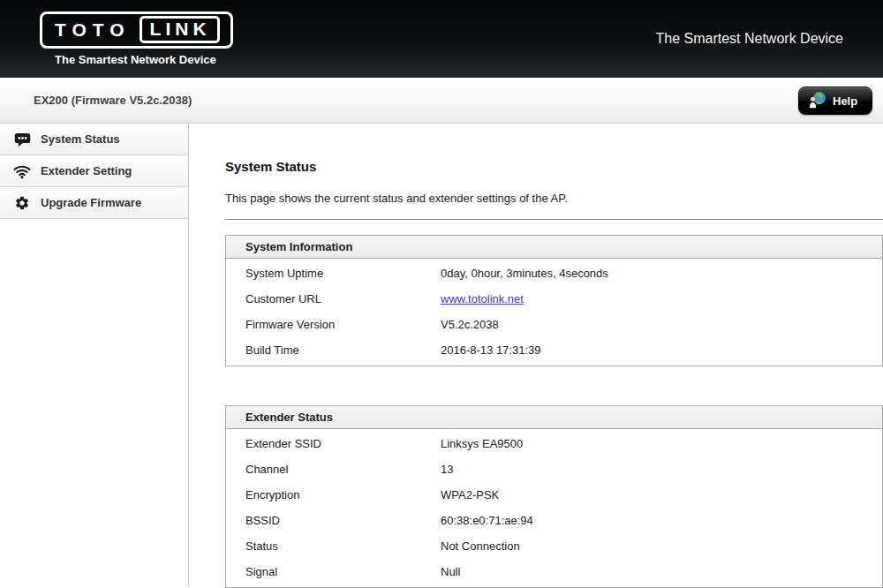 The image size is (883, 588). Describe the element at coordinates (334, 443) in the screenshot. I see `row-label: Extender SSID` at that location.